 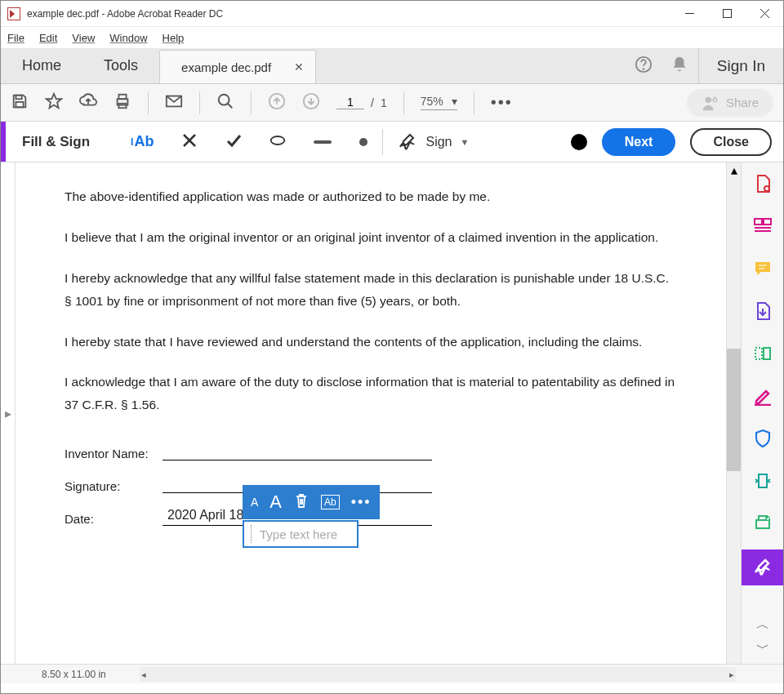 What do you see at coordinates (323, 142) in the screenshot?
I see `line-tool` at bounding box center [323, 142].